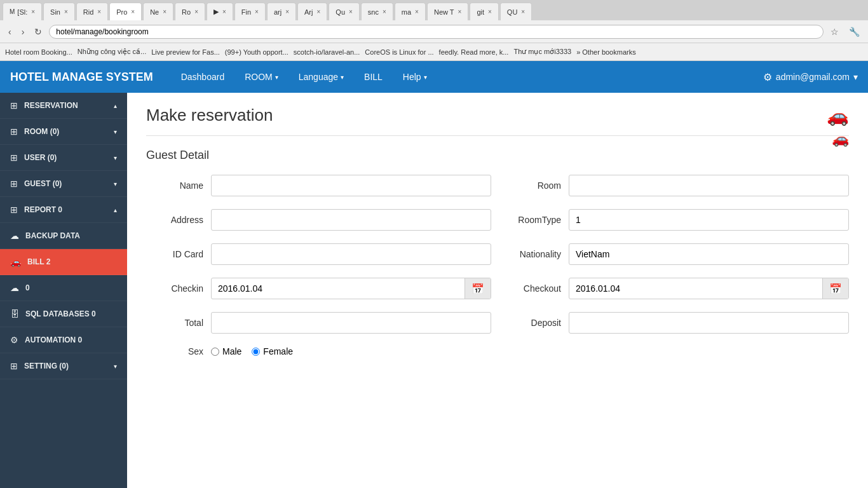  Describe the element at coordinates (835, 288) in the screenshot. I see `checkout-calendar-button: 📅` at that location.